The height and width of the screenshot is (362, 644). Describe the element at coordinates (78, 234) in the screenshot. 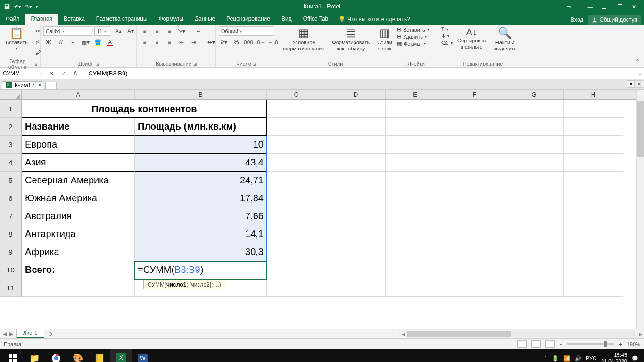

I see `cell: Антарктида` at that location.